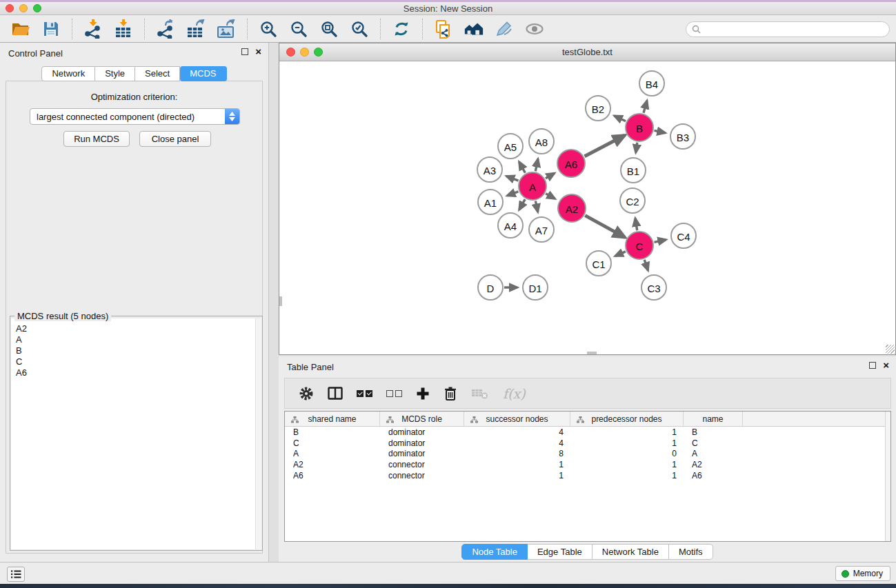 The height and width of the screenshot is (588, 896). What do you see at coordinates (713, 419) in the screenshot?
I see `column-header-name: name` at bounding box center [713, 419].